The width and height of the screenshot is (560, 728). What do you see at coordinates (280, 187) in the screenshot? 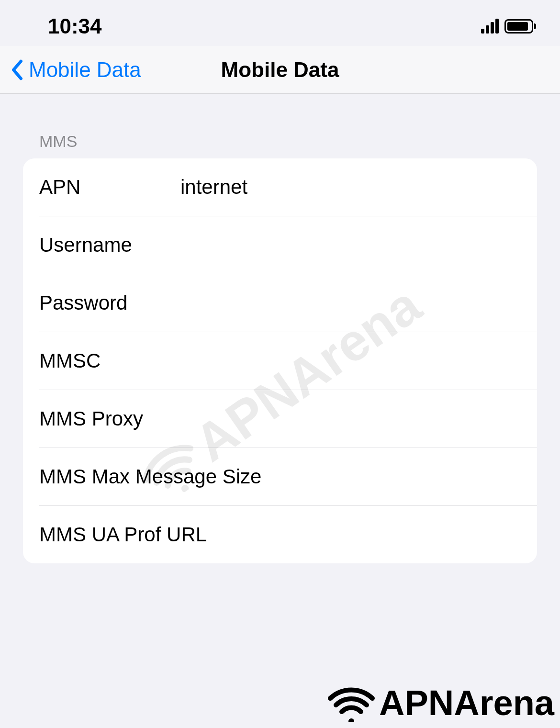
I see `row-apn: APN` at bounding box center [280, 187].